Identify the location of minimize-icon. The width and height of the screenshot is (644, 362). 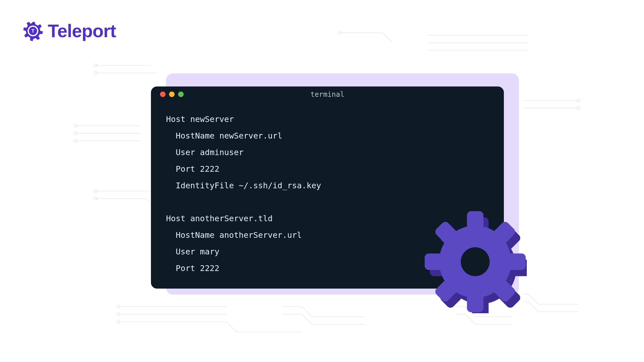
(172, 94).